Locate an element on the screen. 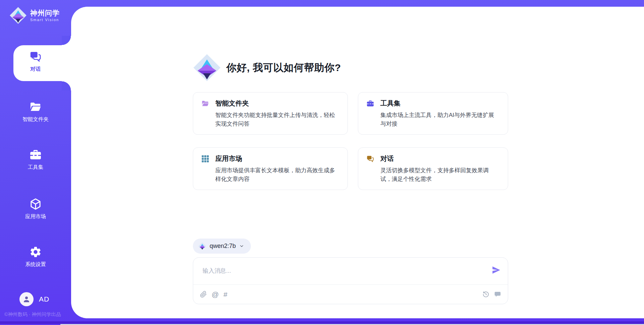  sidebar-item-label: 应用市场 is located at coordinates (36, 216).